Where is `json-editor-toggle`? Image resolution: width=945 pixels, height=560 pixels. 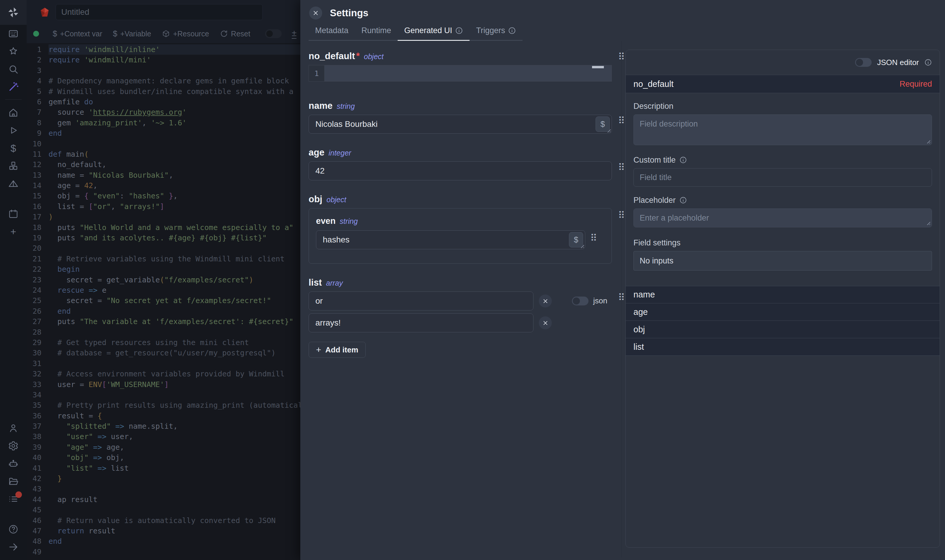 json-editor-toggle is located at coordinates (863, 63).